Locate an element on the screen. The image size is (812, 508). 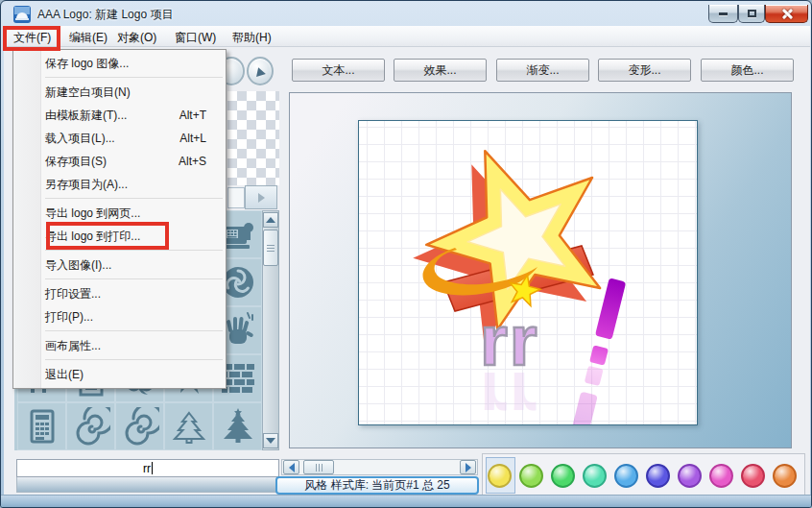
scroll-left-button is located at coordinates (292, 467).